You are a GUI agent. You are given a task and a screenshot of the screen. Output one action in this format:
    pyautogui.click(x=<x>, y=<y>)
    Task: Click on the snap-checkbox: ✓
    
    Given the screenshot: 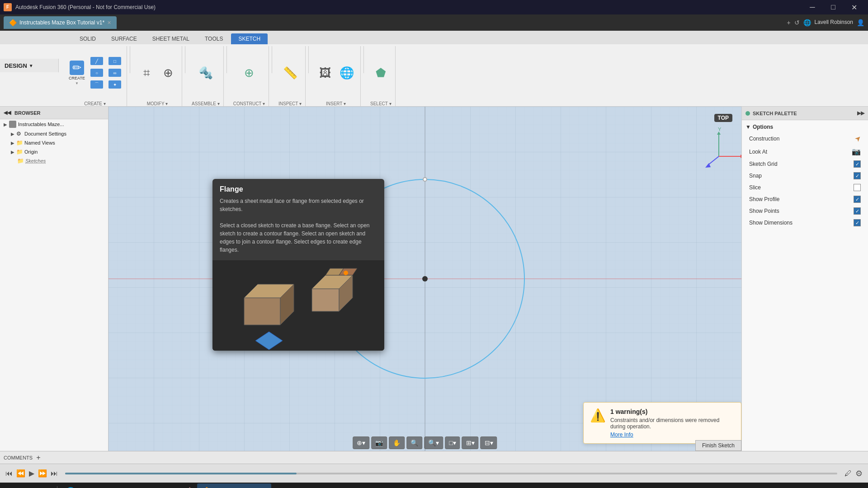 What is the action you would take?
    pyautogui.click(x=857, y=176)
    